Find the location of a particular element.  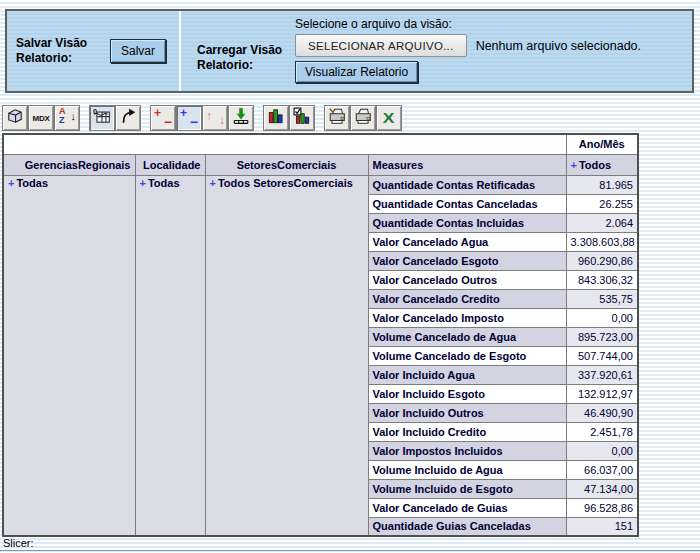

swap-axes-button is located at coordinates (128, 118).